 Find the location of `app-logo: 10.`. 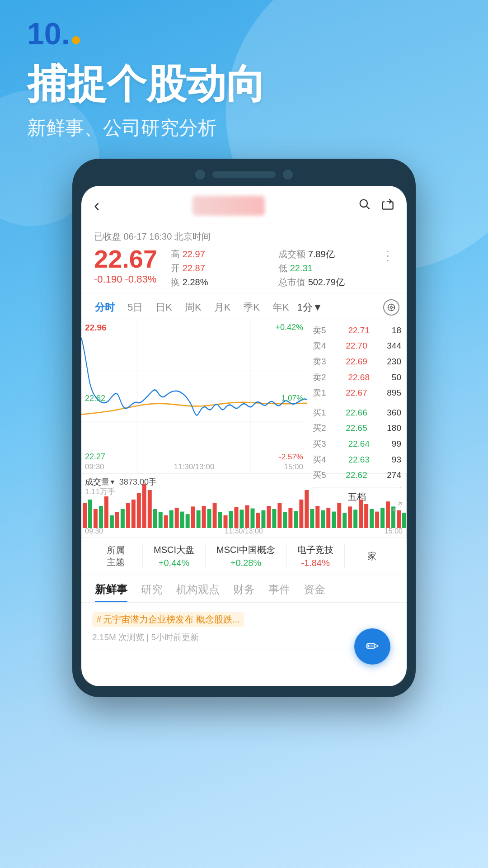

app-logo: 10. is located at coordinates (244, 33).